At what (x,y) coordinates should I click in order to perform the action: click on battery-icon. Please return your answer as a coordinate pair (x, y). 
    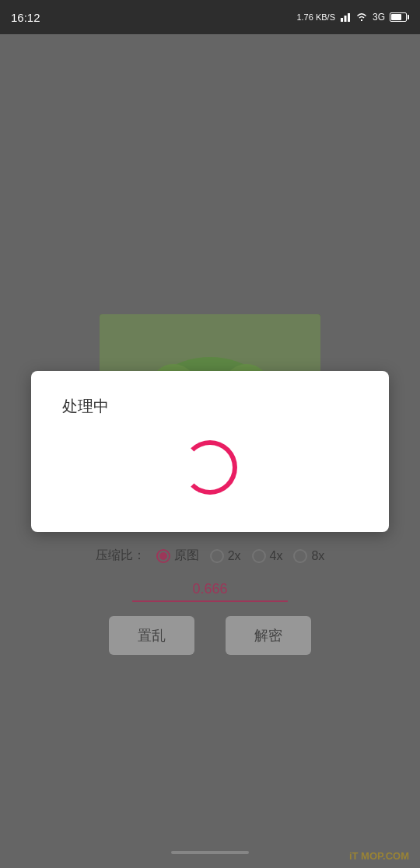
    Looking at the image, I should click on (400, 17).